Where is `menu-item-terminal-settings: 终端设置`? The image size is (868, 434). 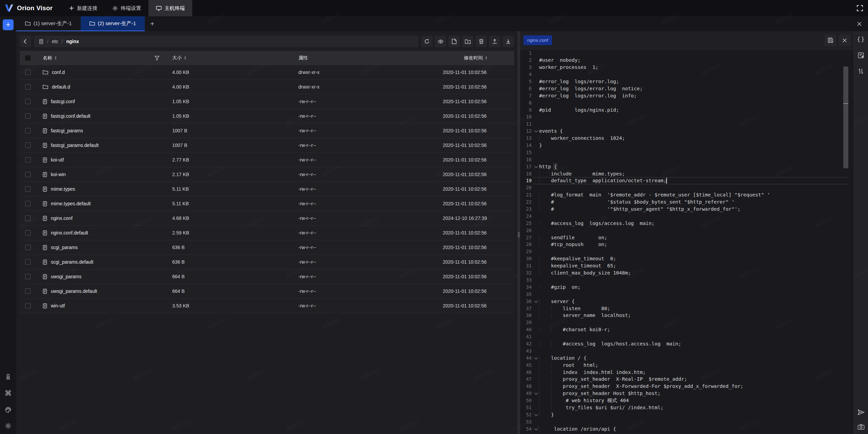
menu-item-terminal-settings: 终端设置 is located at coordinates (127, 8).